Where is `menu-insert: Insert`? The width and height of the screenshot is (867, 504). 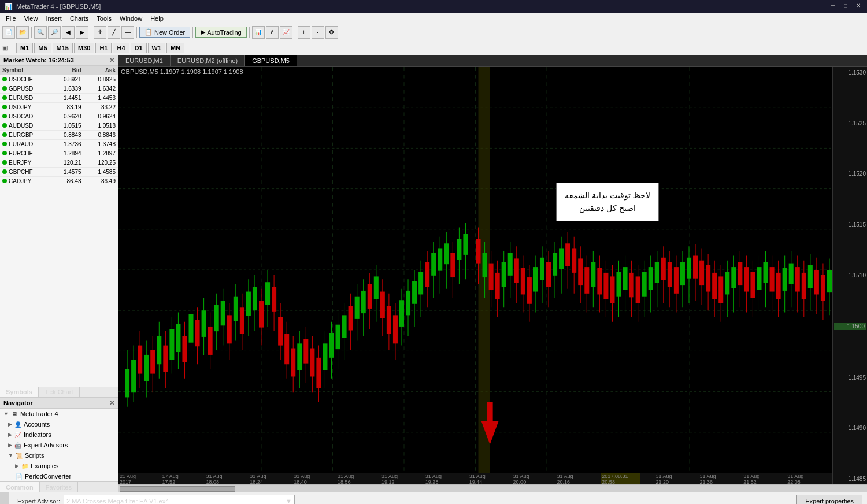
menu-insert: Insert is located at coordinates (54, 18).